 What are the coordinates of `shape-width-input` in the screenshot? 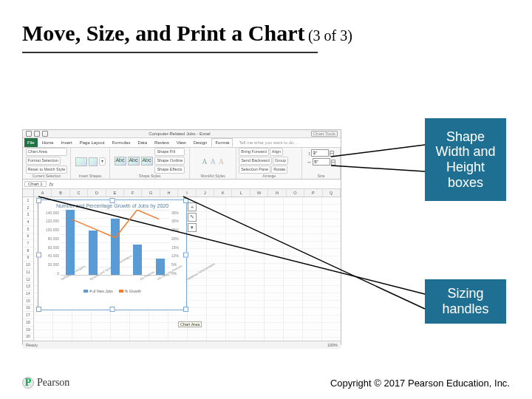 It's located at (321, 162).